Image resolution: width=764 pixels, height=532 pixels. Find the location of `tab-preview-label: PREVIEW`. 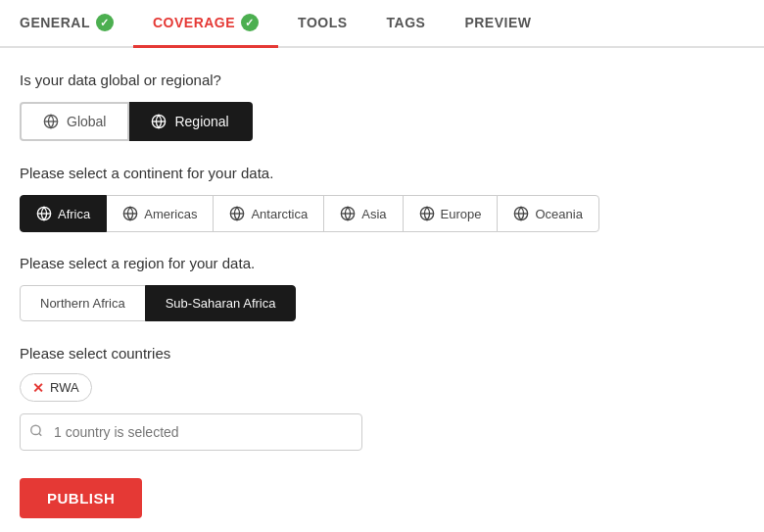

tab-preview-label: PREVIEW is located at coordinates (498, 23).